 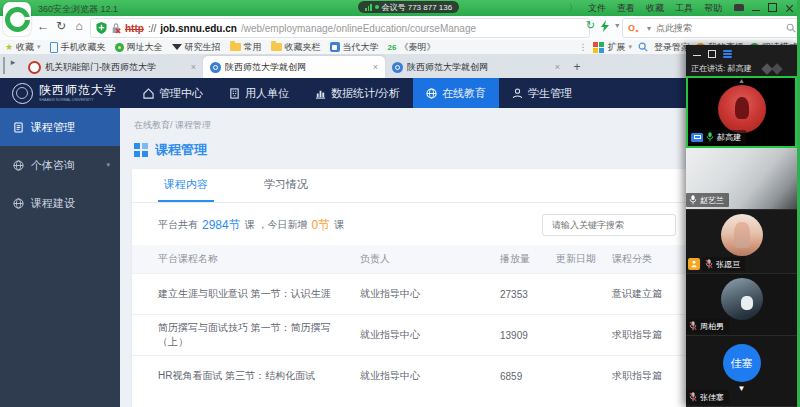 What do you see at coordinates (246, 48) in the screenshot?
I see `bookmark-common-folder: 常用` at bounding box center [246, 48].